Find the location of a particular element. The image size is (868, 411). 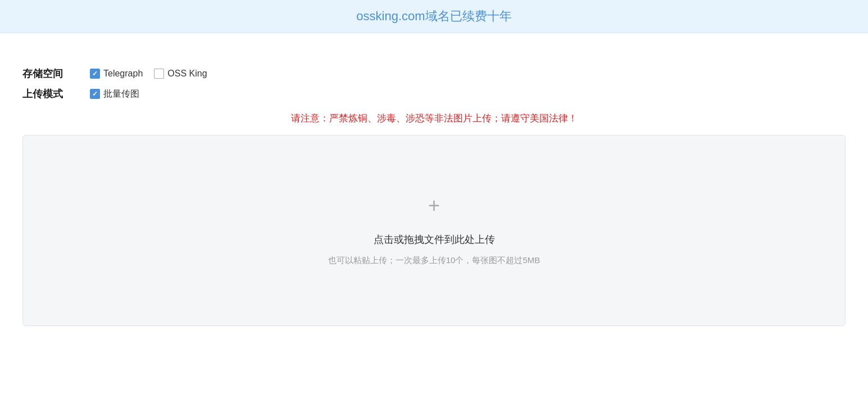

spacer is located at coordinates (434, 50).